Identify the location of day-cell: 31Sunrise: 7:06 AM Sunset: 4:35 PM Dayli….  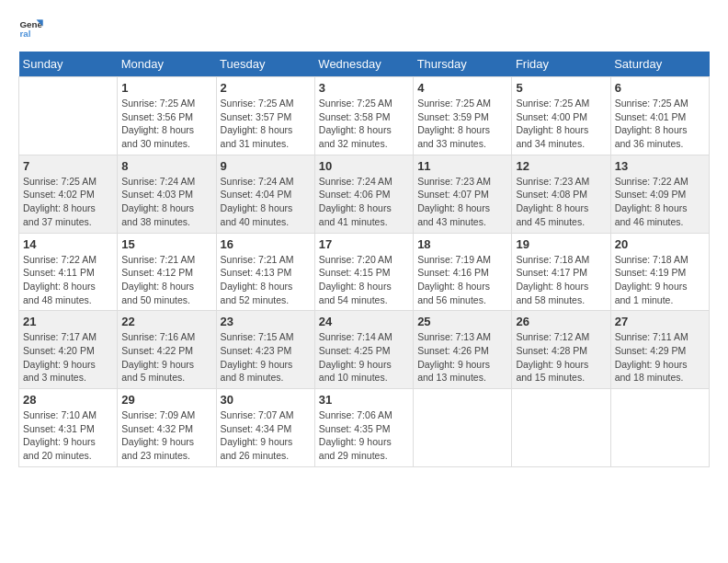
(364, 429).